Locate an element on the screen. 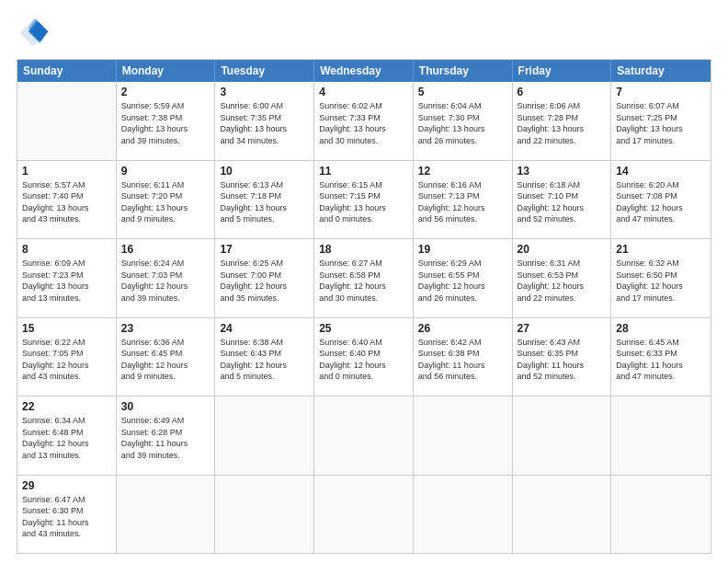 The width and height of the screenshot is (728, 563). header-day-sunday: Sunday is located at coordinates (67, 71).